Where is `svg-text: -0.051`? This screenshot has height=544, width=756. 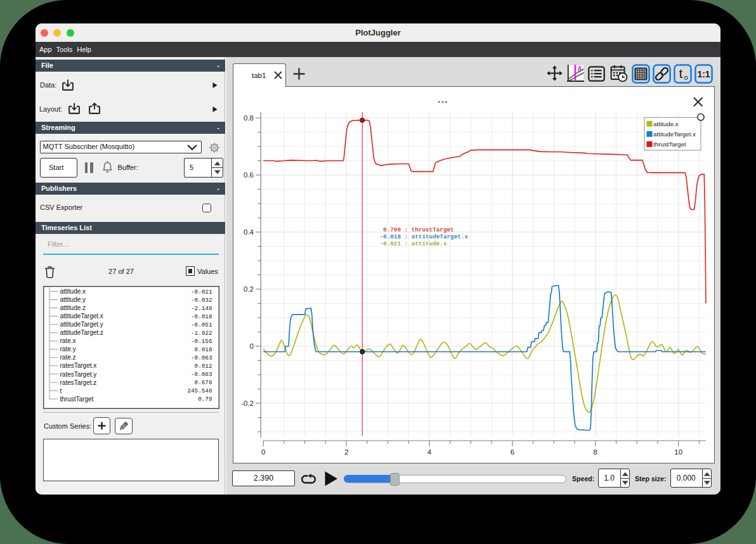 svg-text: -0.051 is located at coordinates (202, 325).